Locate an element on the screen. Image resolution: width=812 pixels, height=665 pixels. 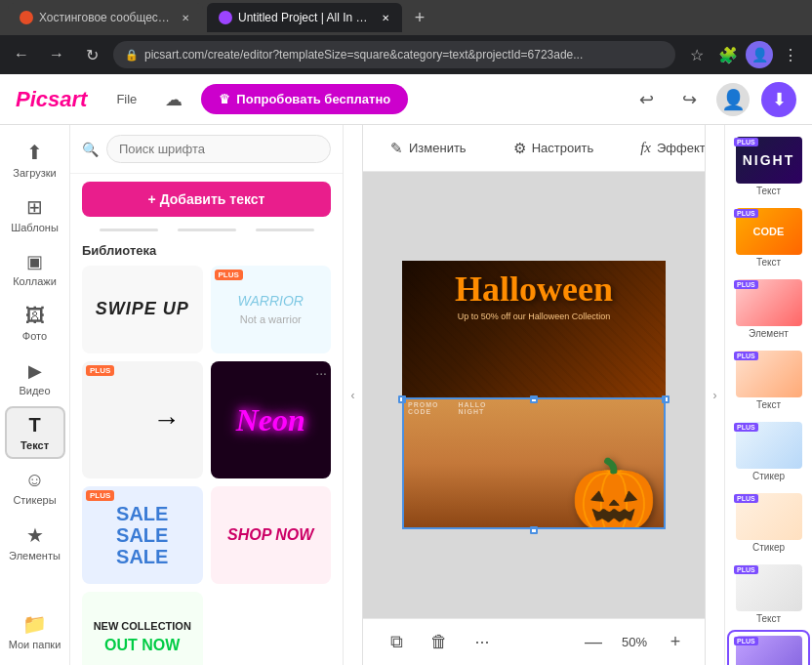
minus-icon: — is located at coordinates (593, 643).